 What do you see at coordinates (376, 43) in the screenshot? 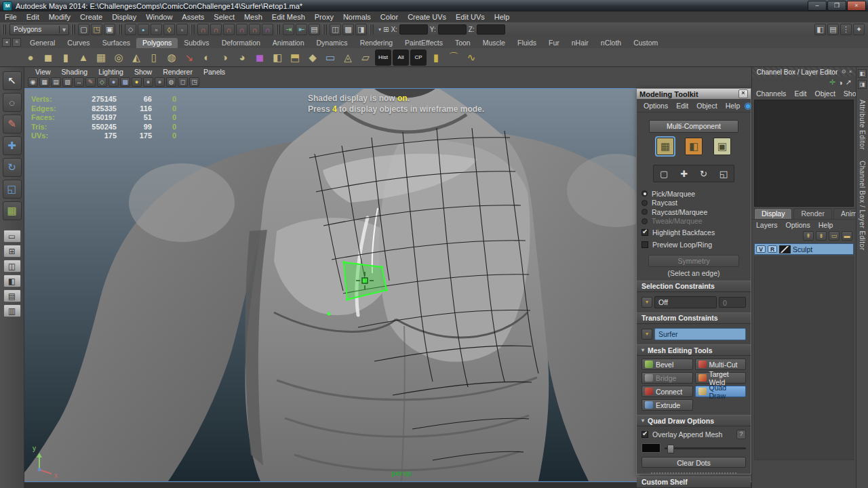
I see `shelf-tab: Rendering` at bounding box center [376, 43].